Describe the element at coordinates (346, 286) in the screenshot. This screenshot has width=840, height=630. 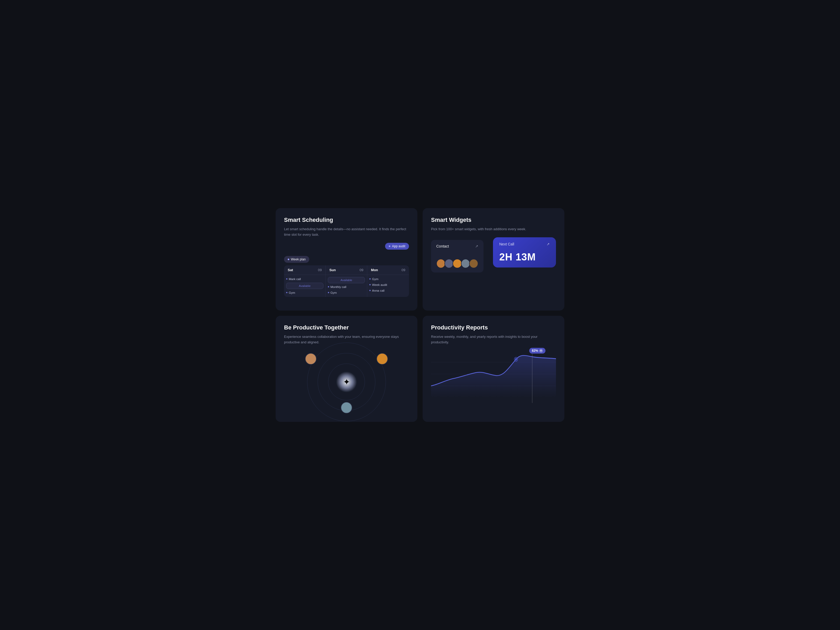
I see `cal-body: Mark call Available Gym Available` at that location.